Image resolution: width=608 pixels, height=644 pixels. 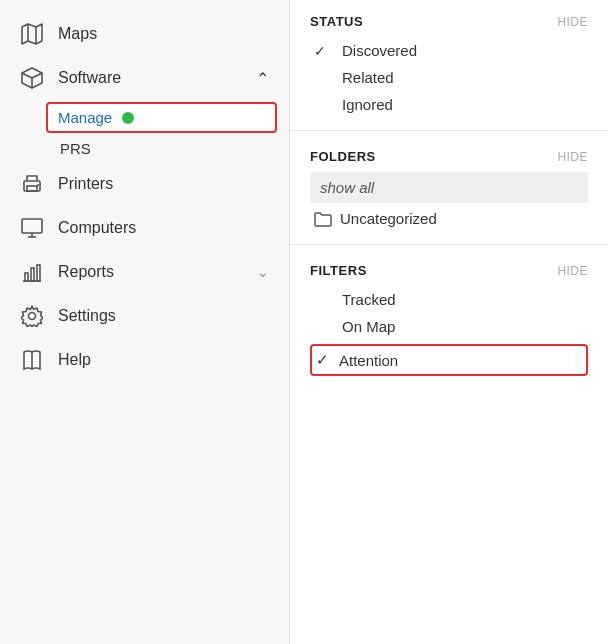 What do you see at coordinates (572, 22) in the screenshot?
I see `status-hide-button: HIDE` at bounding box center [572, 22].